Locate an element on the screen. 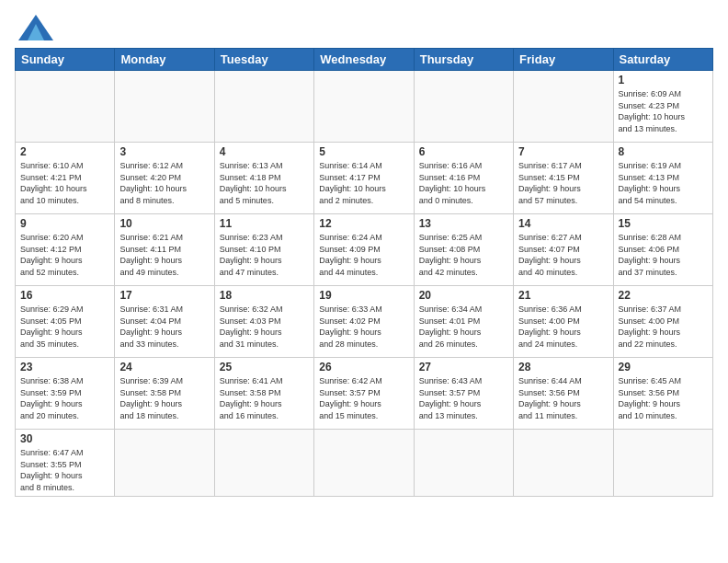  calendar-cell: 15Sunrise: 6:28 AM Sunset: 4:06 PM Dayli… is located at coordinates (663, 250).